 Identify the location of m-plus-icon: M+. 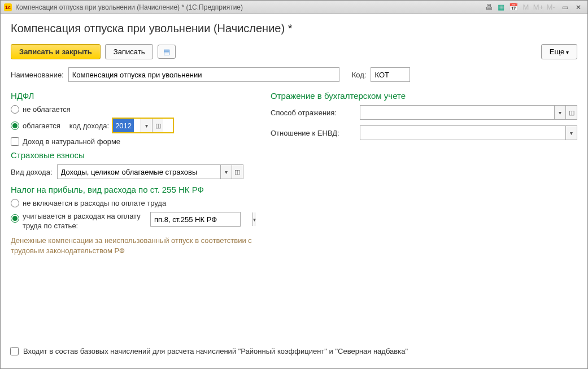
(538, 7).